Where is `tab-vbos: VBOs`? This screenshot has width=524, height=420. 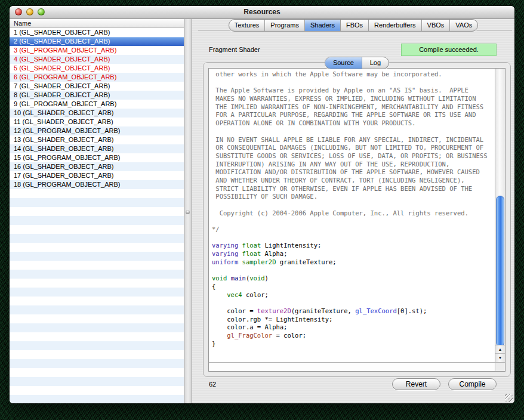 tab-vbos: VBOs is located at coordinates (436, 25).